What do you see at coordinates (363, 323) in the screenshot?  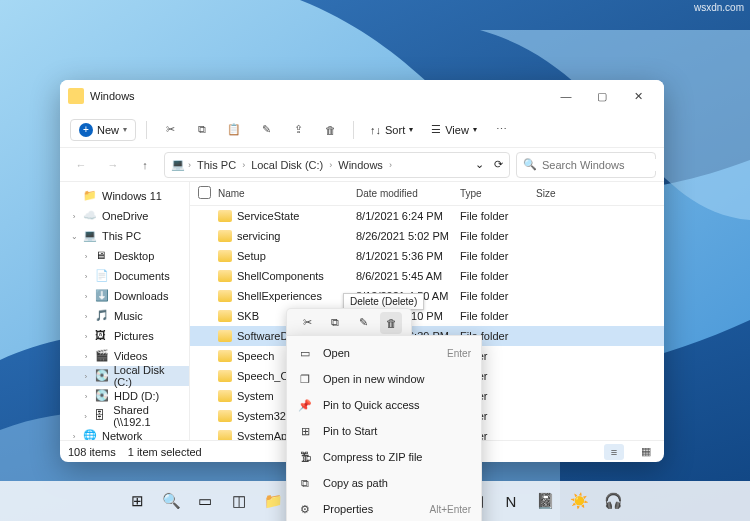 I see `ctx-rename-icon: ✎` at bounding box center [363, 323].